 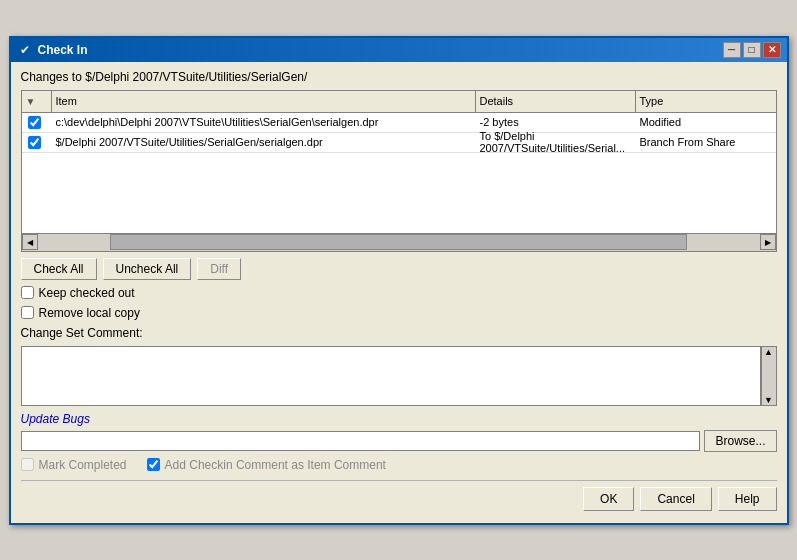 What do you see at coordinates (34, 122) in the screenshot?
I see `row1-checkbox` at bounding box center [34, 122].